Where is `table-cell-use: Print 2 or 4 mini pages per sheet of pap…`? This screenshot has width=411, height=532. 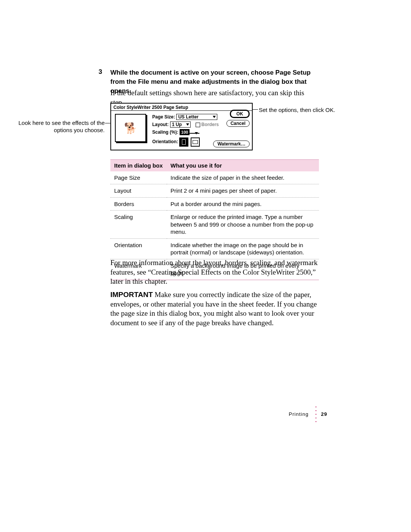 table-cell-use: Print 2 or 4 mini pages per sheet of pap… is located at coordinates (243, 191).